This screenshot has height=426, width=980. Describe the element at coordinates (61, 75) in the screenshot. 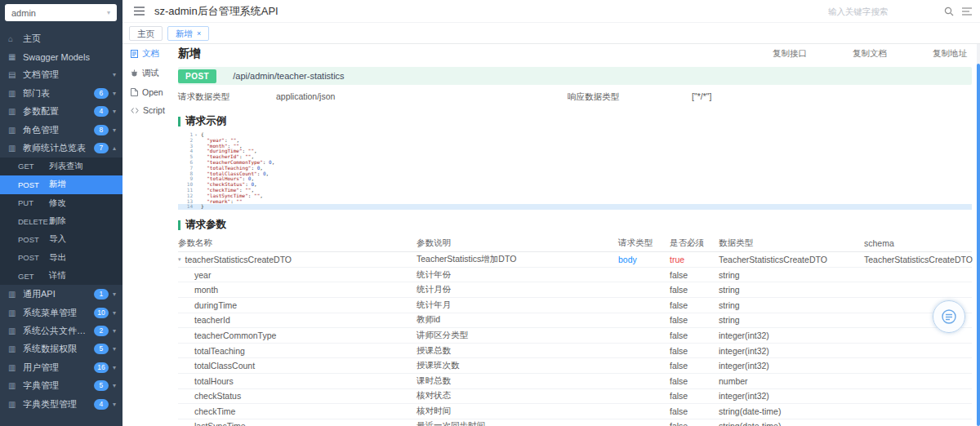

I see `sidebar-item-doc-manage: ▤ 文档管理 ▾` at that location.